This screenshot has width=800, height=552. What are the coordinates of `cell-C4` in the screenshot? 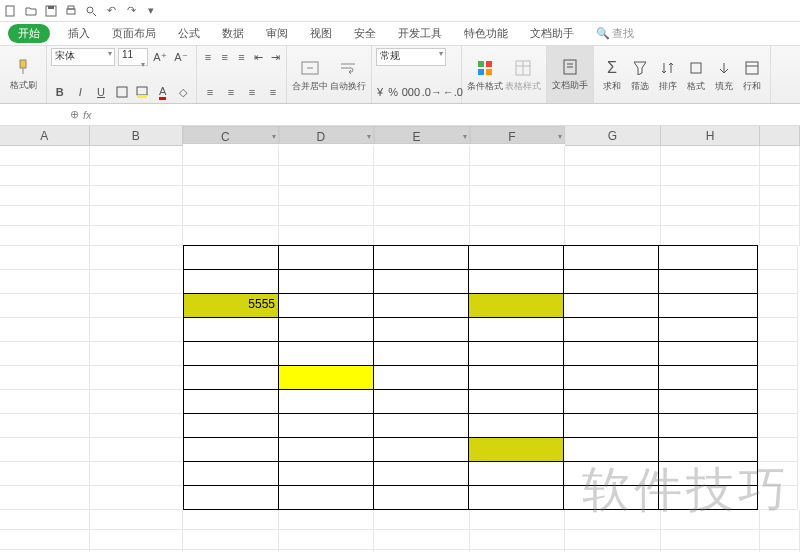 It's located at (231, 216).